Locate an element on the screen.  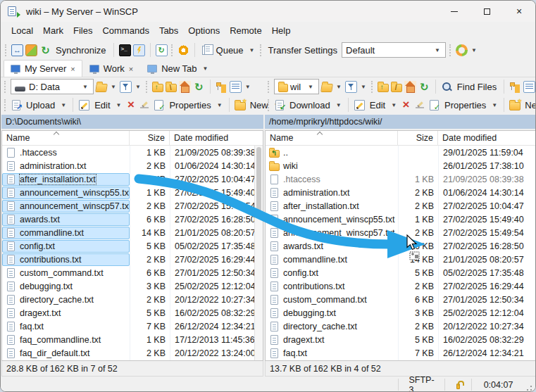
resize-grip is located at coordinates (529, 388).